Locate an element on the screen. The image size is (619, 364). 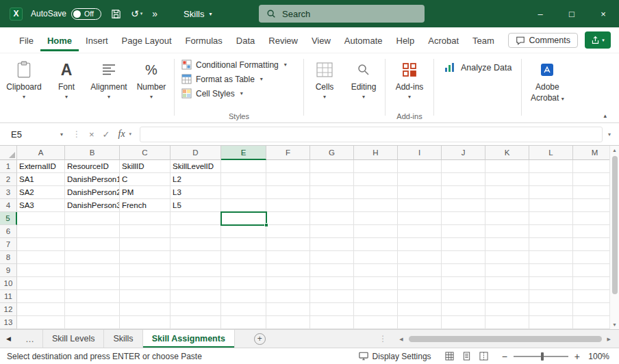
cell-l13 is located at coordinates (551, 323).